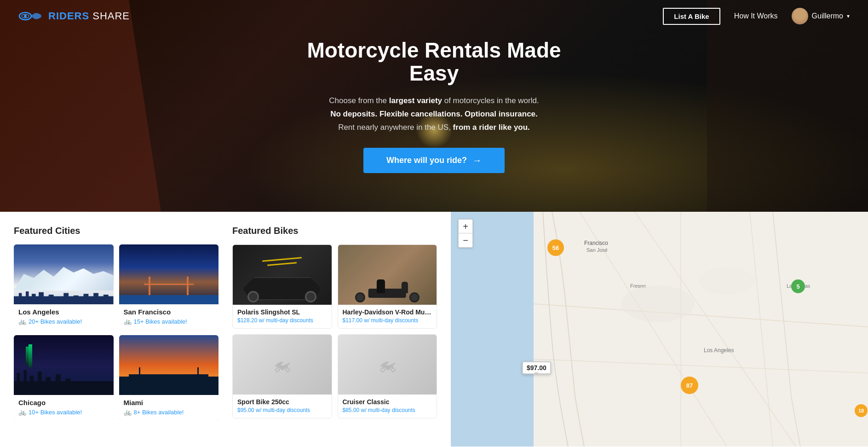 The image size is (868, 447). Describe the element at coordinates (63, 317) in the screenshot. I see `city-card-info-la: Los Angeles 🚲 20+ Bikes available!` at that location.